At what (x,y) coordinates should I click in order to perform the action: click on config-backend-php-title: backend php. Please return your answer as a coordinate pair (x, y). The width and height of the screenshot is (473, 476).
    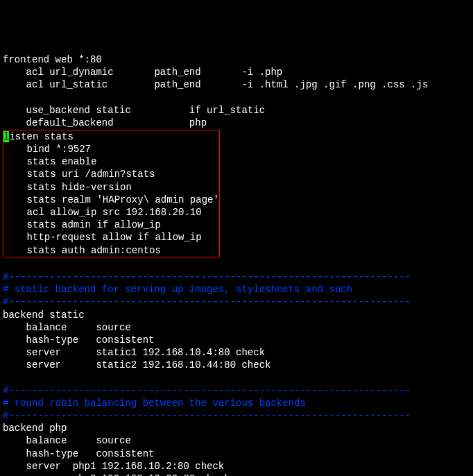
    Looking at the image, I should click on (237, 428).